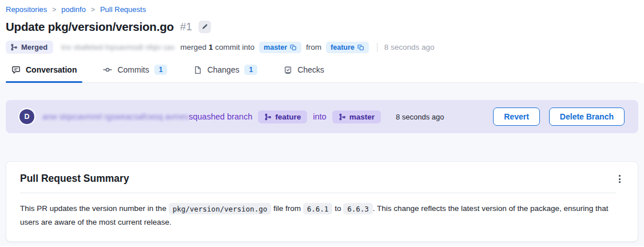 The height and width of the screenshot is (247, 644). Describe the element at coordinates (90, 27) in the screenshot. I see `page-title: Update pkg/version/version.go` at that location.